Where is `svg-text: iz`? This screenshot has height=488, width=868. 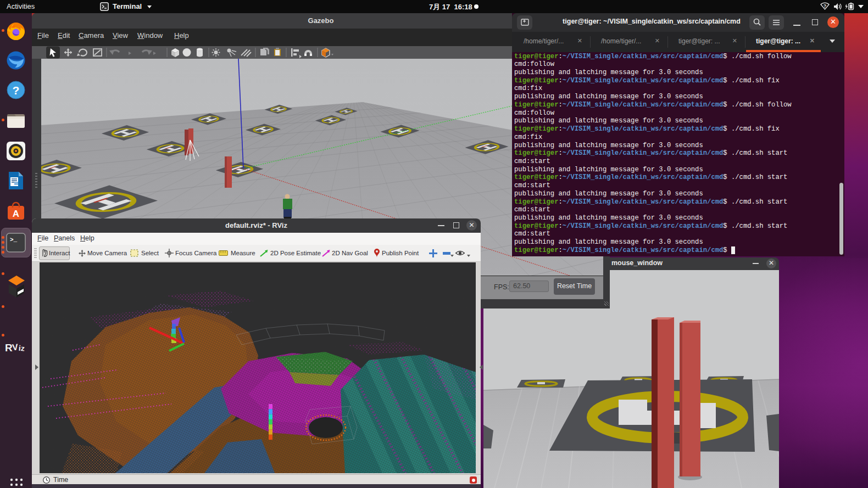 svg-text: iz is located at coordinates (21, 348).